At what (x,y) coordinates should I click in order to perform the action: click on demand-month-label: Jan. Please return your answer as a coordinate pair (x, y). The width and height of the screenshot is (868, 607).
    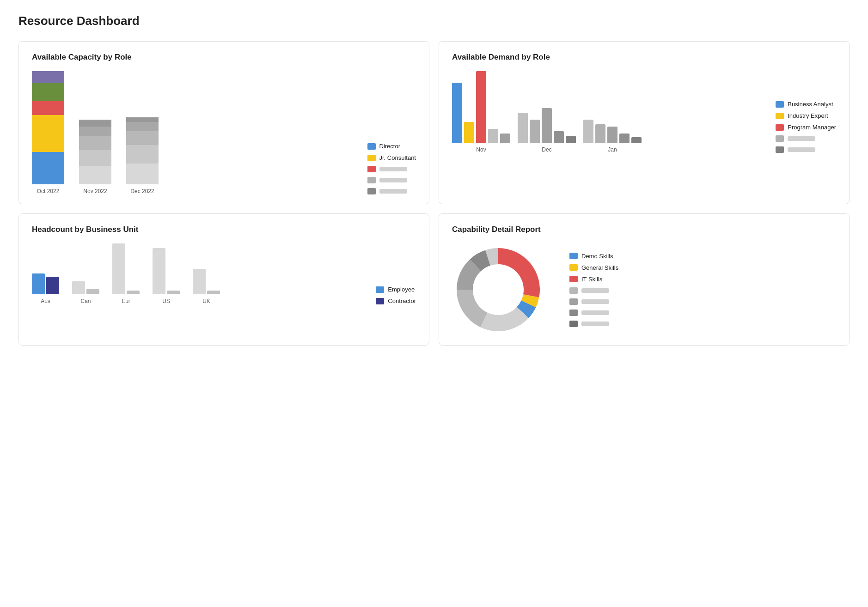
    Looking at the image, I should click on (612, 150).